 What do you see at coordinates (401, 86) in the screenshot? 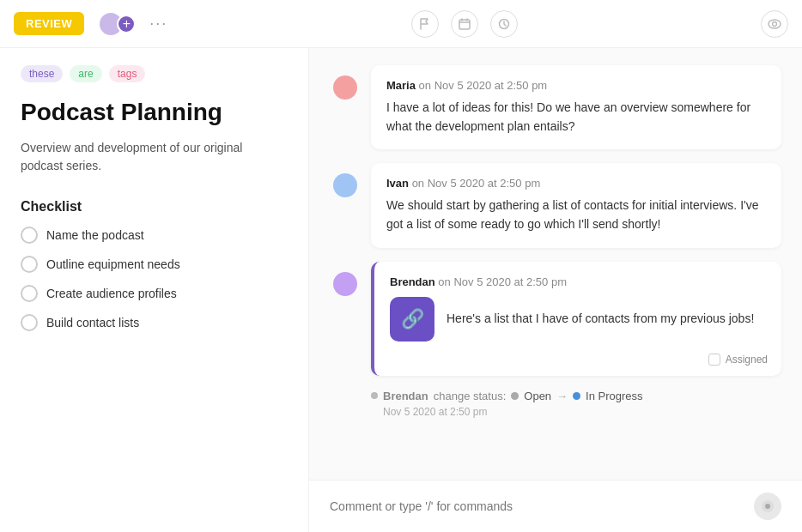
I see `comment-author-maria: Maria` at bounding box center [401, 86].